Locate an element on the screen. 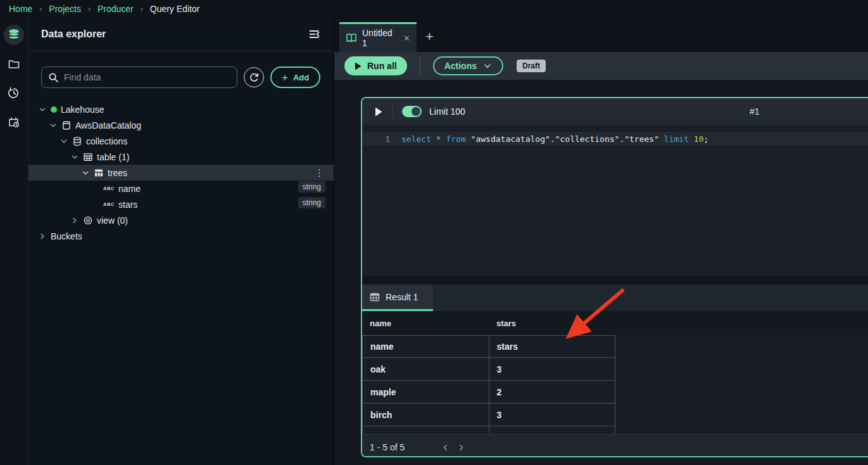 The height and width of the screenshot is (465, 868). table-cell: 2 is located at coordinates (553, 392).